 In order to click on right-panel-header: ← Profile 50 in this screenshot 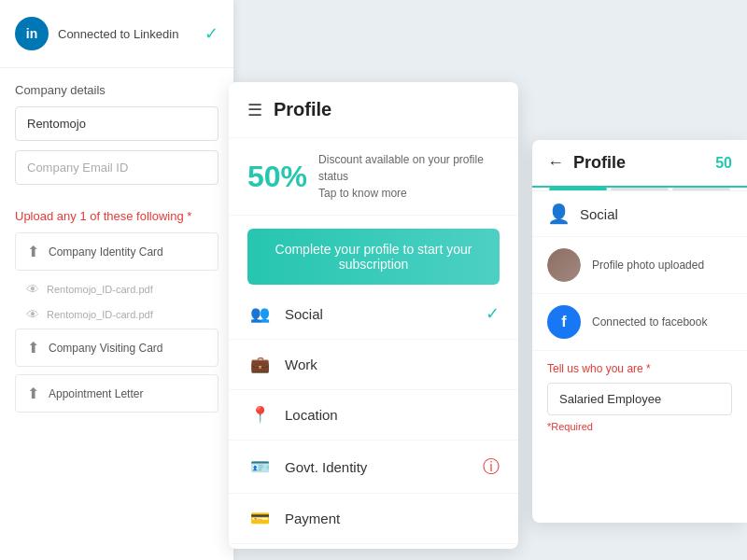, I will do `click(640, 164)`.